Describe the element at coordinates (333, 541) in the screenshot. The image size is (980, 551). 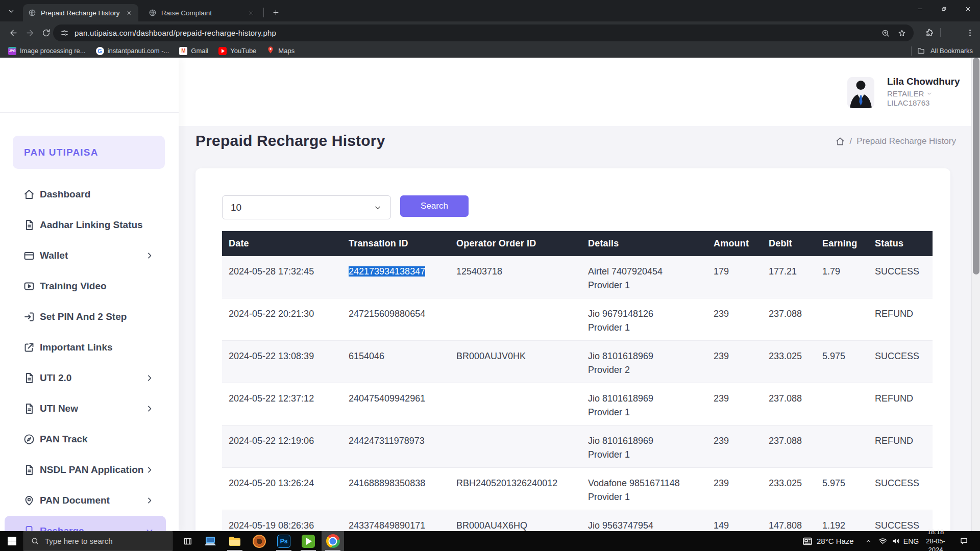
I see `chrome-button` at that location.